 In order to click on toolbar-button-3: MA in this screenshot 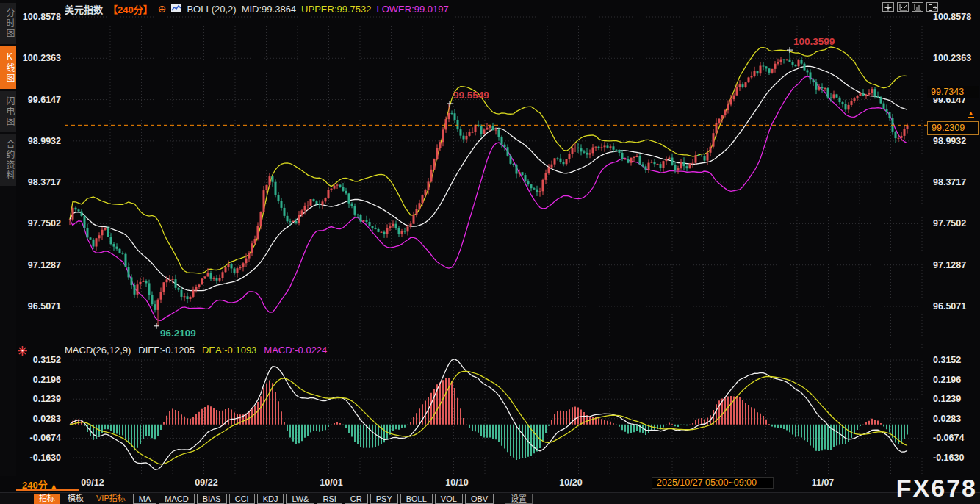, I will do `click(145, 499)`.